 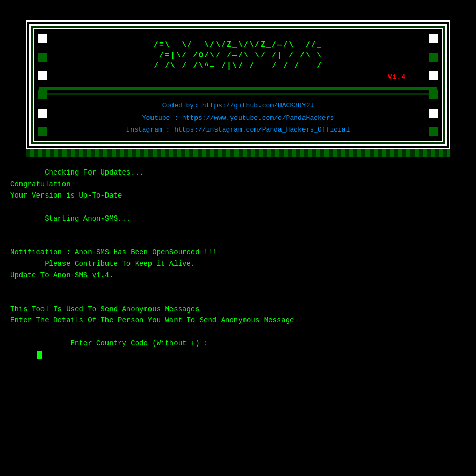 What do you see at coordinates (434, 38) in the screenshot?
I see `sq-r1` at bounding box center [434, 38].